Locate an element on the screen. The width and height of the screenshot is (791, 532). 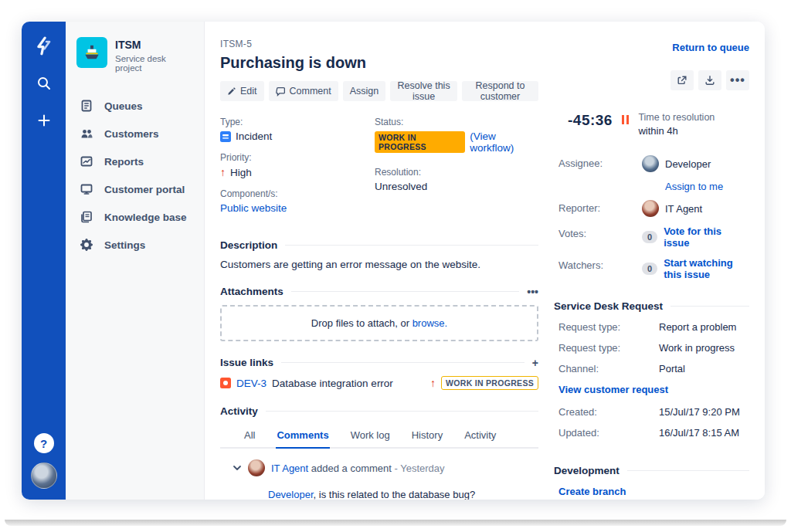
linked-issue-title: Database integration error is located at coordinates (332, 383).